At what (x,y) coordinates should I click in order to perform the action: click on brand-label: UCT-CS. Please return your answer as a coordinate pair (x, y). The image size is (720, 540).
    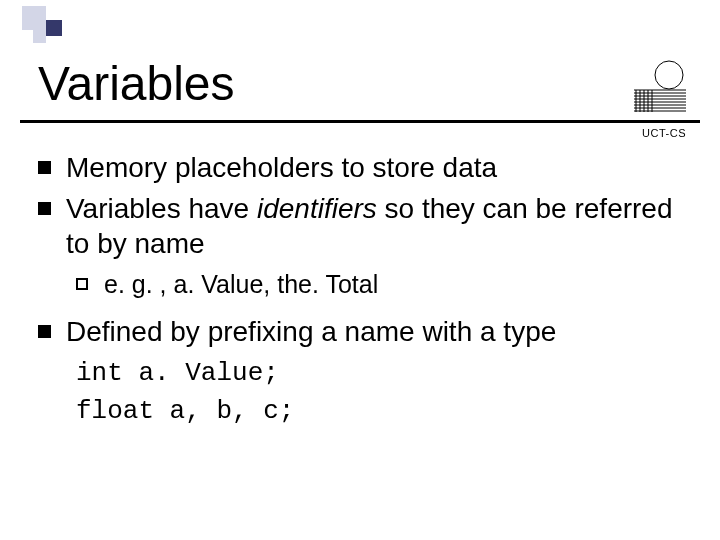
    Looking at the image, I should click on (664, 133).